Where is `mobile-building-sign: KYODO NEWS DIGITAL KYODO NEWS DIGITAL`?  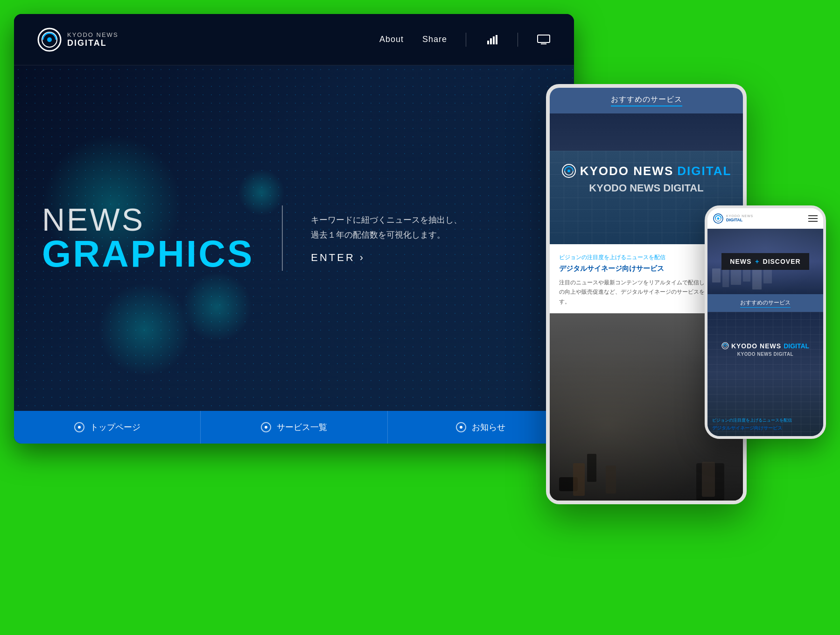 mobile-building-sign: KYODO NEWS DIGITAL KYODO NEWS DIGITAL is located at coordinates (765, 349).